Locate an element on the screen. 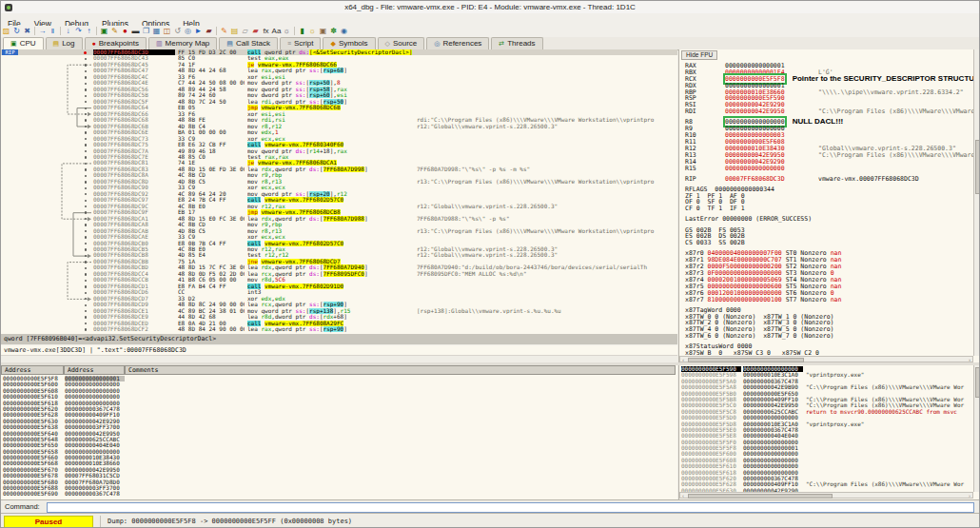 This screenshot has height=528, width=980. user-icon: ☼ is located at coordinates (287, 31).